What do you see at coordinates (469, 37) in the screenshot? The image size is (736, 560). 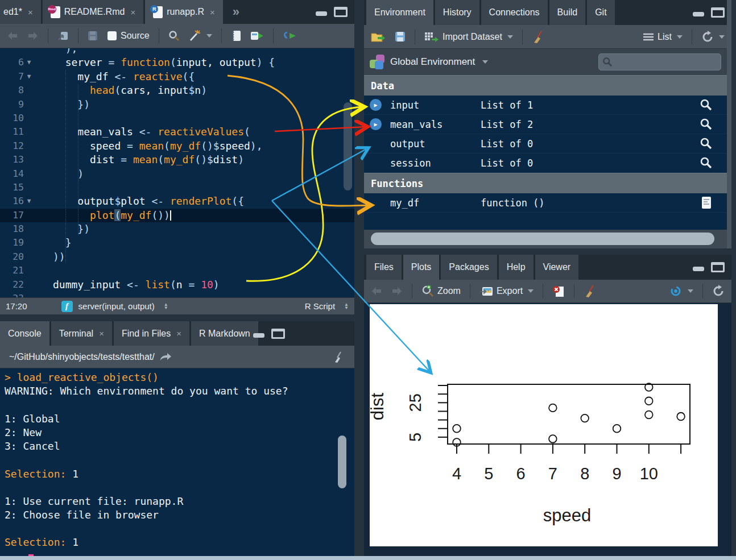 I see `import-dataset-button: Import Dataset` at bounding box center [469, 37].